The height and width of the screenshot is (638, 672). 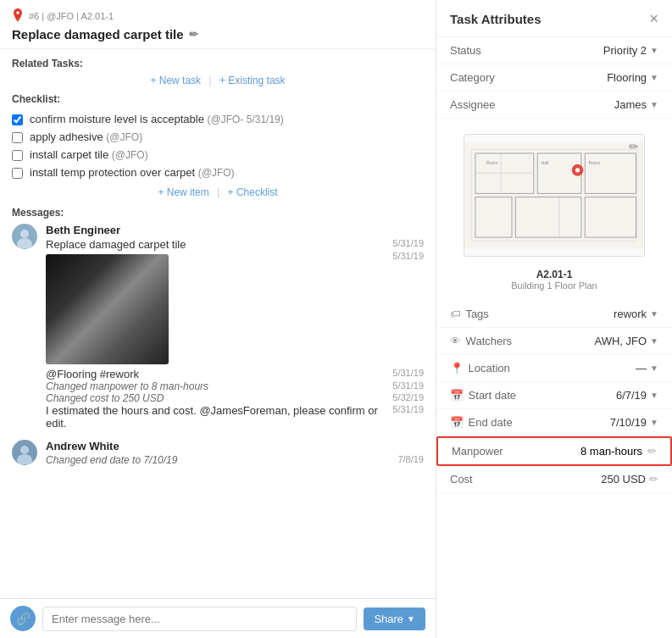 I want to click on message-input, so click(x=200, y=619).